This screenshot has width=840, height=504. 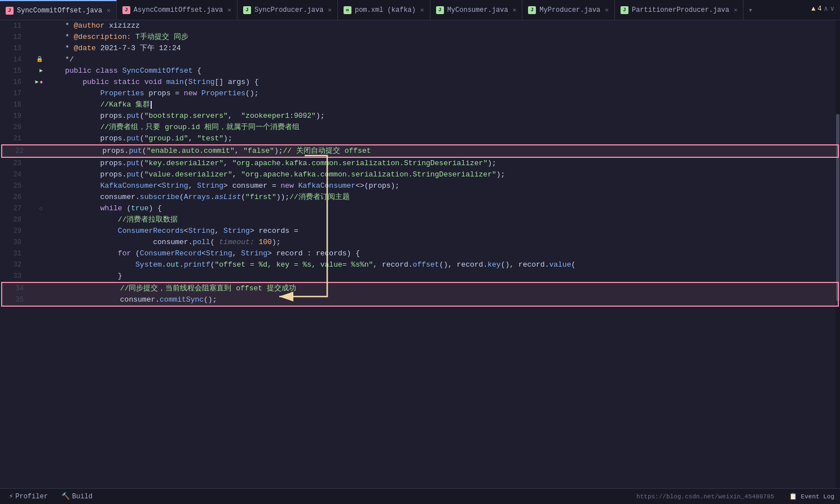 What do you see at coordinates (705, 497) in the screenshot?
I see `url-text: https://blog.csdn.net/weixin_45480785` at bounding box center [705, 497].